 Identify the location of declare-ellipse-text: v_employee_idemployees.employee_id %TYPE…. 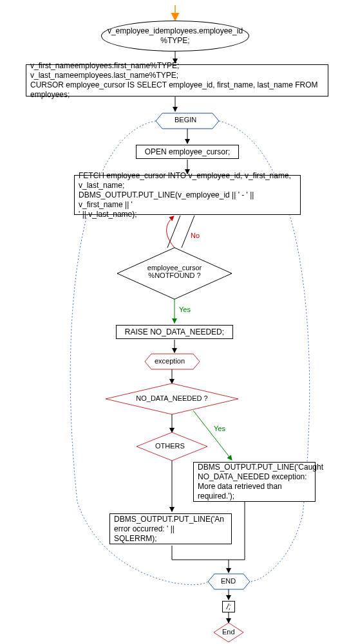
(175, 36).